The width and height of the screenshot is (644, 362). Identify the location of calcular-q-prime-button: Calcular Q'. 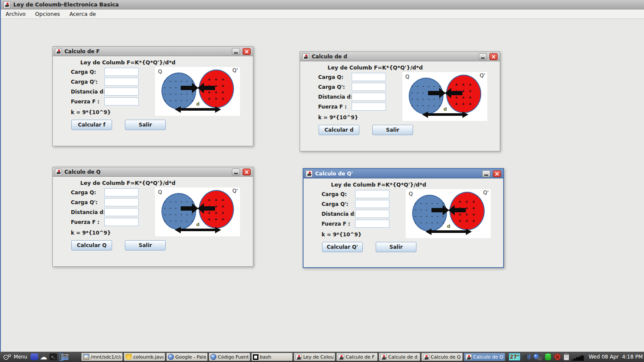
(343, 247).